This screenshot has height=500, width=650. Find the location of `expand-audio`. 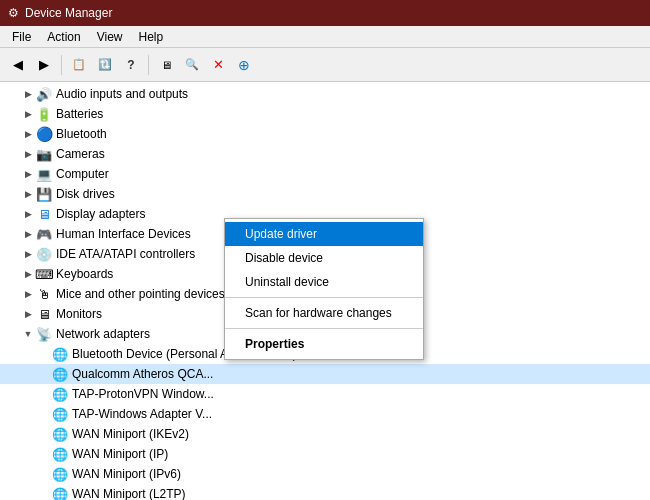

expand-audio is located at coordinates (28, 94).